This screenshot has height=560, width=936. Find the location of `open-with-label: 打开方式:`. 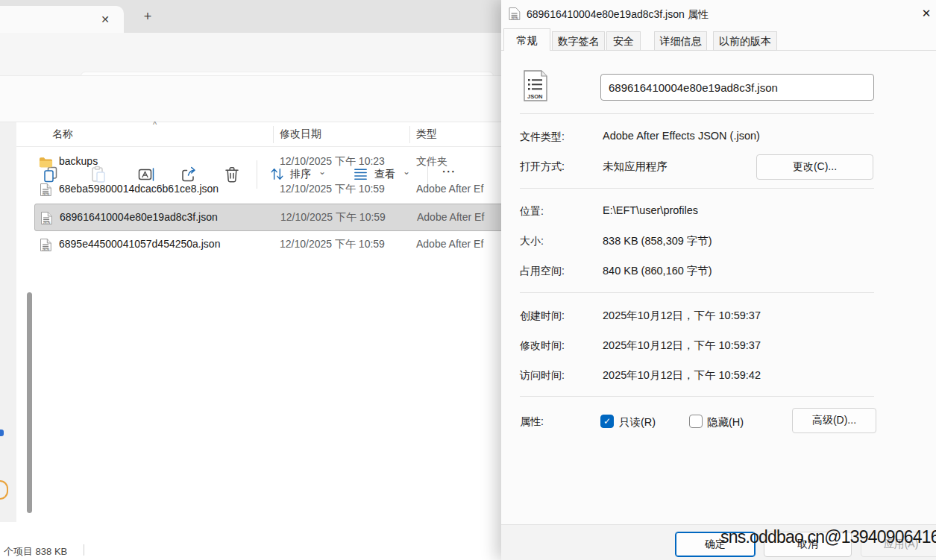

open-with-label: 打开方式: is located at coordinates (542, 167).